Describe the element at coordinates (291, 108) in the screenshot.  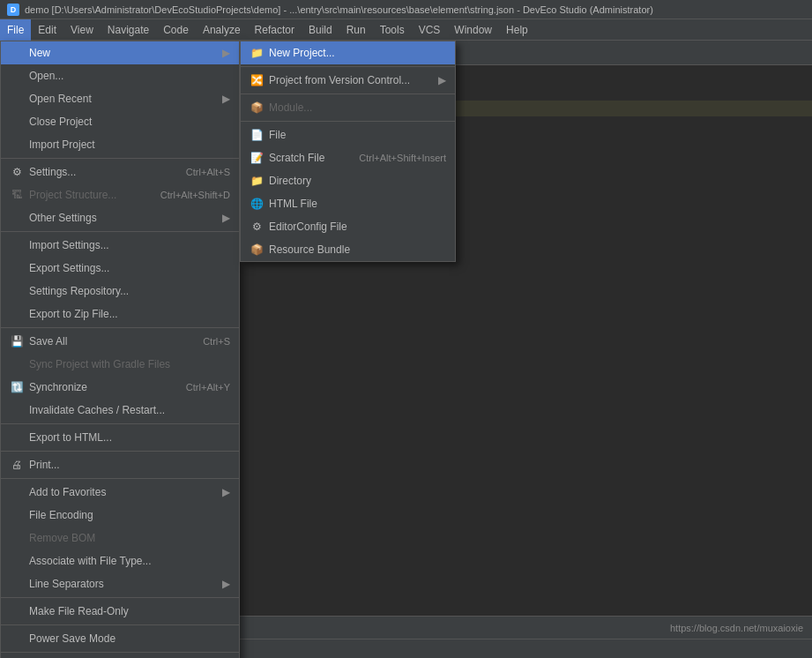
I see `submenu-item-label: Module...` at that location.